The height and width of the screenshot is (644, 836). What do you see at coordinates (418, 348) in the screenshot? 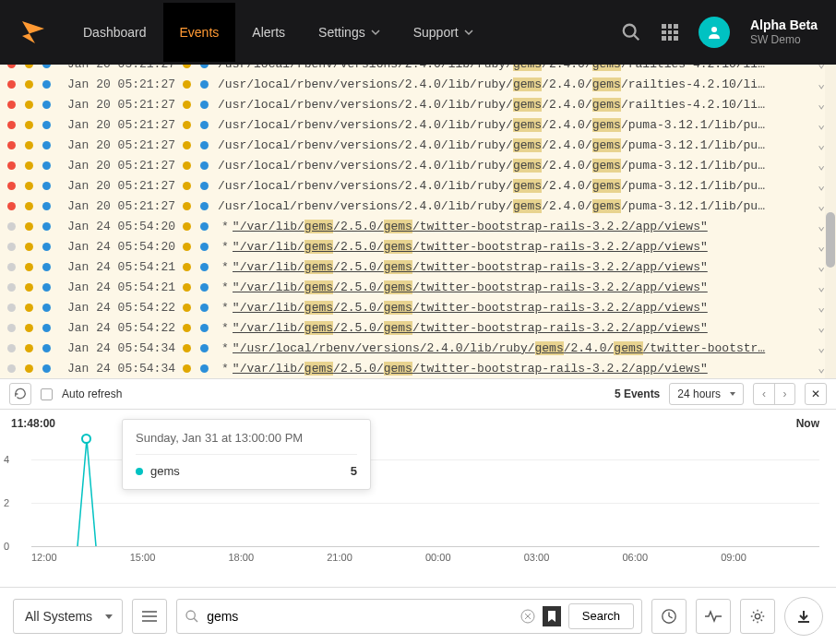
I see `log-row: Jan 24 05:54:34 * "/usr/local/rbenv/vers…` at bounding box center [418, 348].